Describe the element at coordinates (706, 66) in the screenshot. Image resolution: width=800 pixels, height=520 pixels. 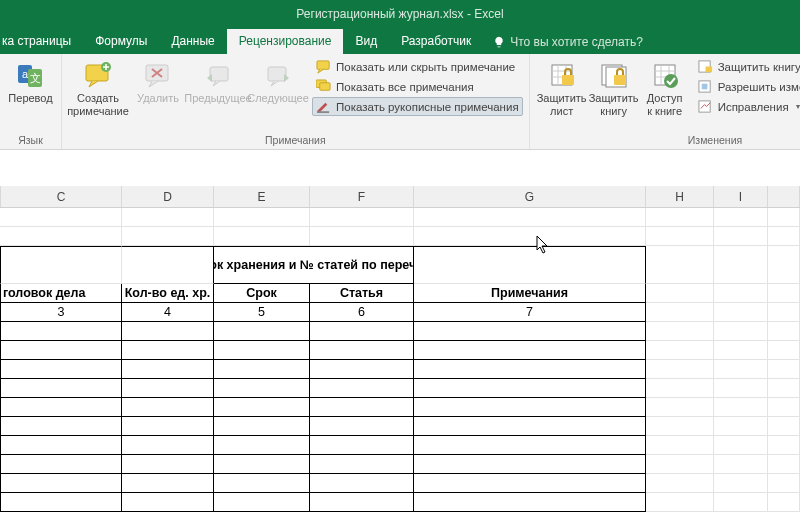
I see `lock-share-icon` at that location.